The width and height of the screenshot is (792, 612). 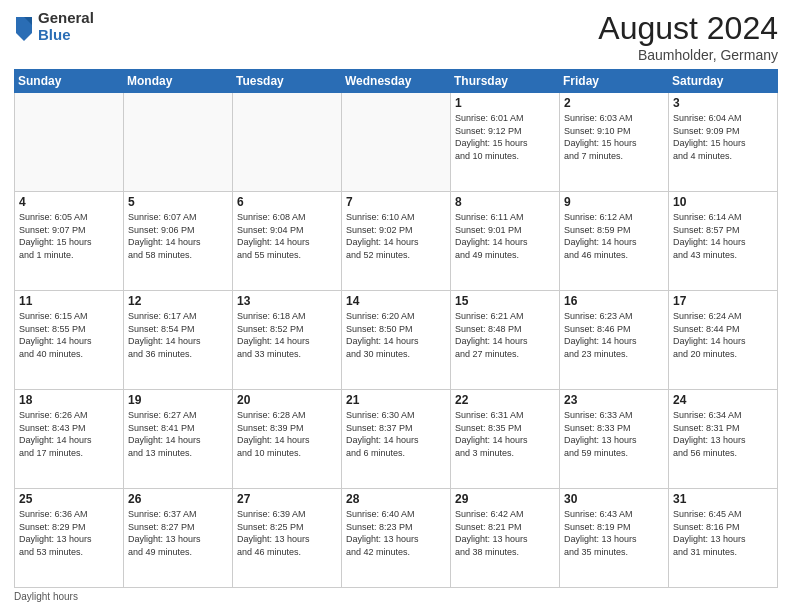 I want to click on calendar-day-header: Thursday, so click(x=506, y=82).